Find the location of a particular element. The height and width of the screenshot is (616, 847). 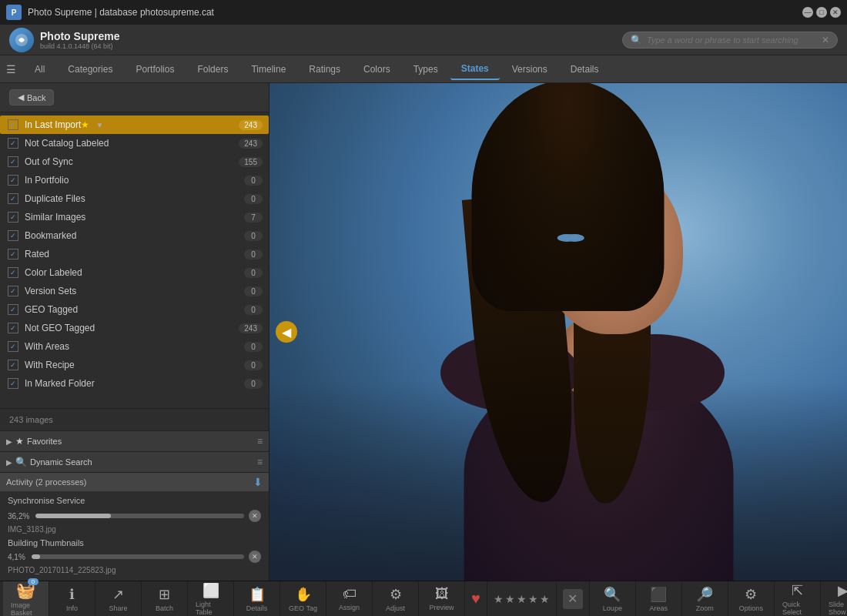

star1-icon: ★ is located at coordinates (499, 599).